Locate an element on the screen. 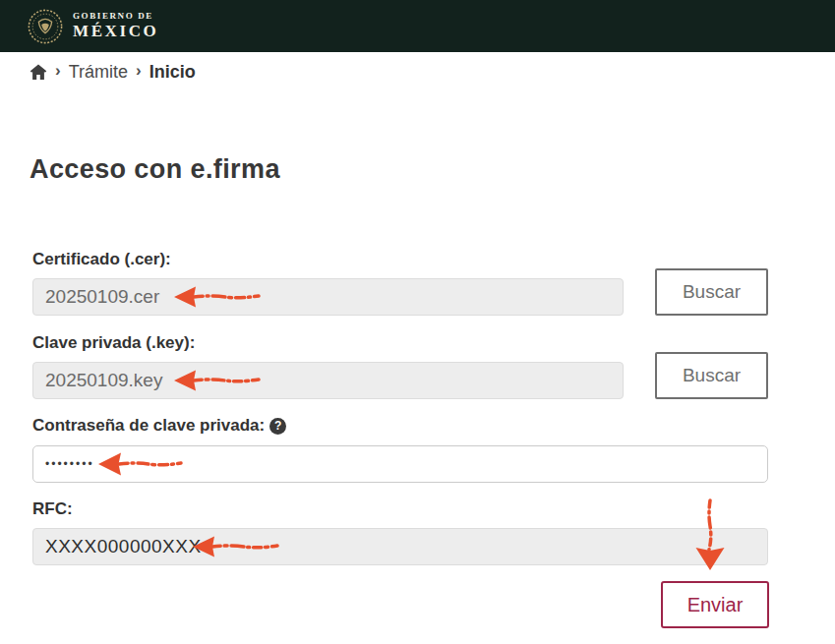 The image size is (835, 644). certificate-browse-button: Buscar is located at coordinates (712, 292).